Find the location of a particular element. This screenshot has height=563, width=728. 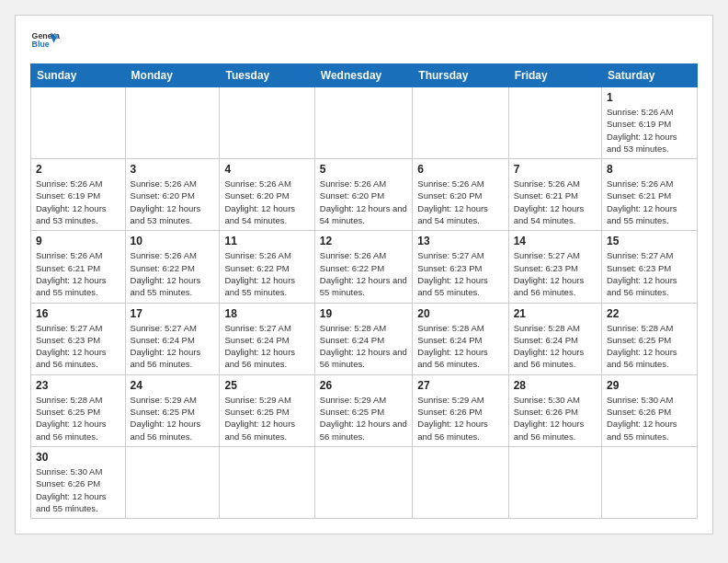

day-cell: 24Sunrise: 5:29 AM Sunset: 6:25 PM Dayli… is located at coordinates (173, 410).